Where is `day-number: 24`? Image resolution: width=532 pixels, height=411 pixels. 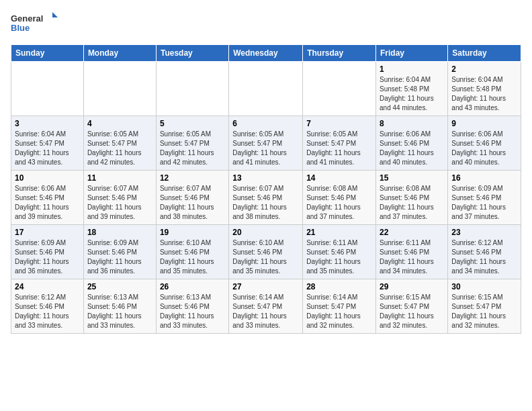
day-number: 24 is located at coordinates (47, 287).